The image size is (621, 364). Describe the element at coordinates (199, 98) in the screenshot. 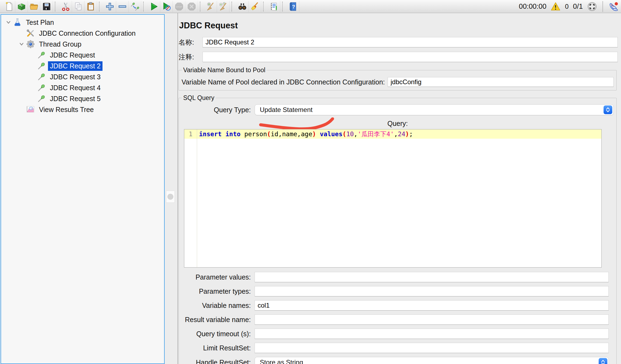

I see `sql-query-legend: SQL Query` at that location.